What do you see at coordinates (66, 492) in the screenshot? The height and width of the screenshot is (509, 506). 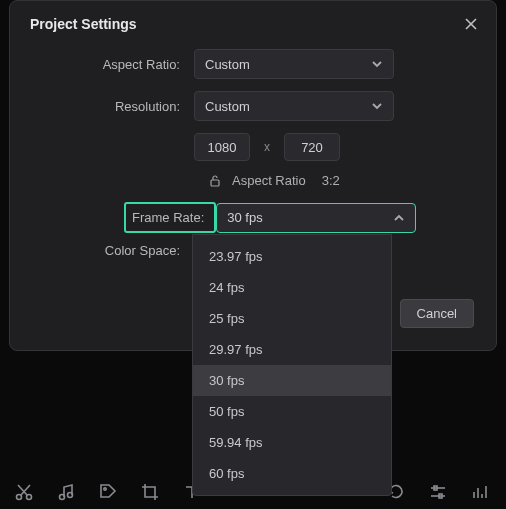 I see `music-tool` at bounding box center [66, 492].